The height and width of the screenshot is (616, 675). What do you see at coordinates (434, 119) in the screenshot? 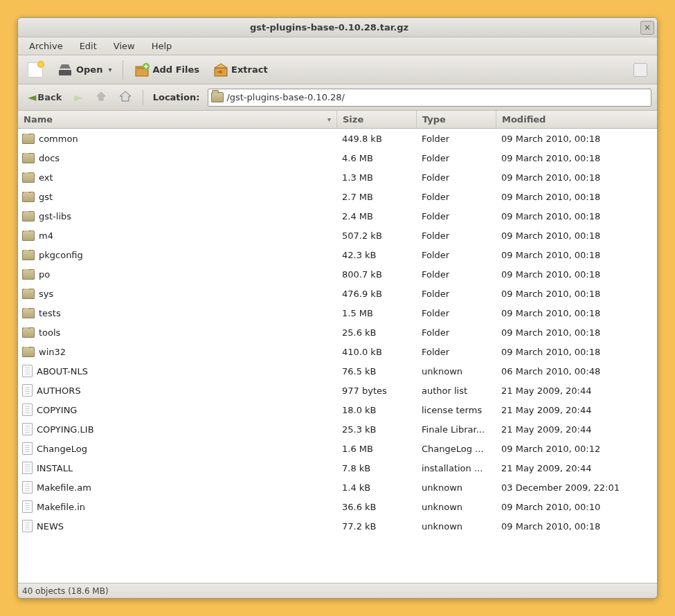
I see `column-header-type-label: Type` at bounding box center [434, 119].